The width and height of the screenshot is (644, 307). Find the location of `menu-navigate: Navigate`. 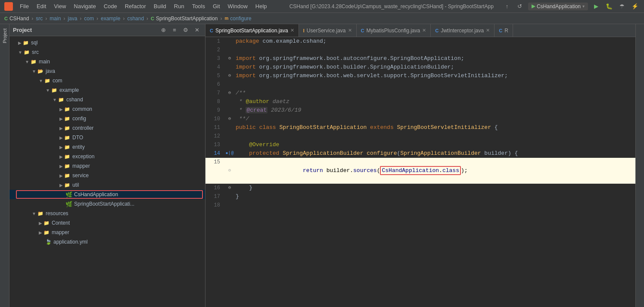

menu-navigate: Navigate is located at coordinates (84, 6).